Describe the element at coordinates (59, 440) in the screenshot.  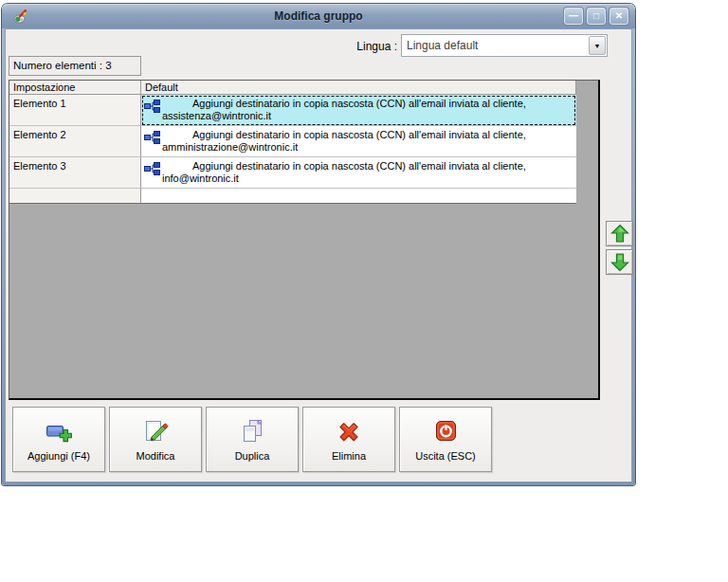
I see `add-button: Aggiungi (F4)` at that location.